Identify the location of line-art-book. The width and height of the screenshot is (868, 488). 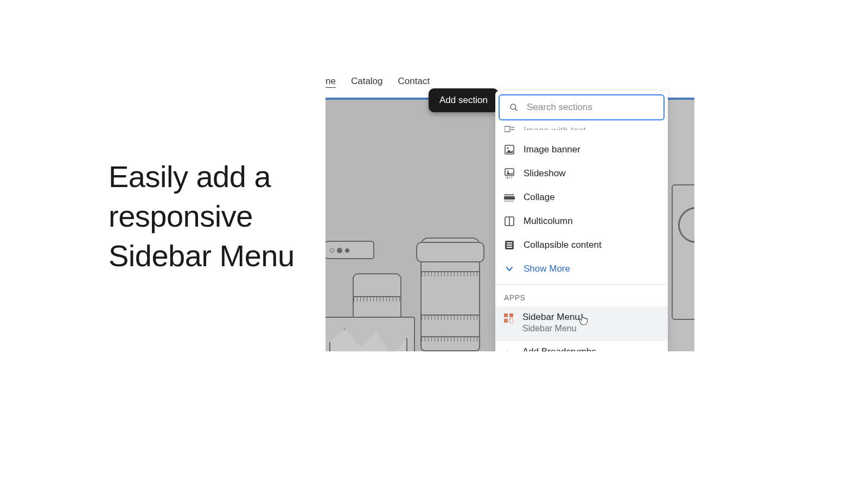
(370, 334).